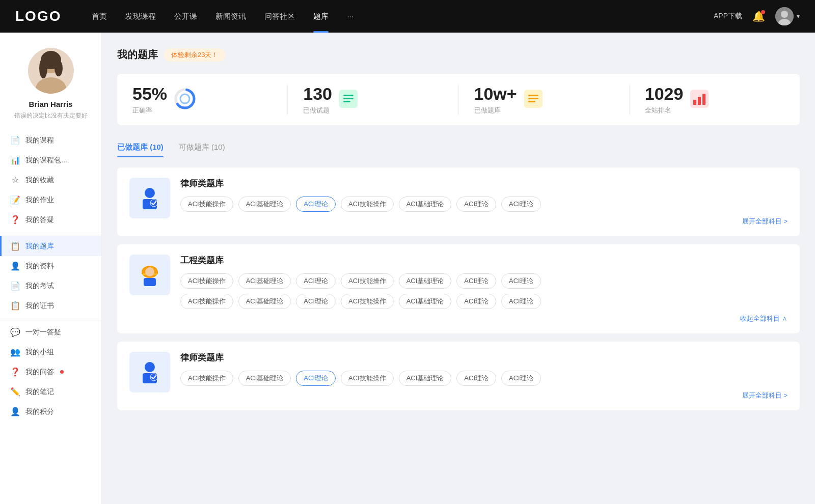 The height and width of the screenshot is (504, 815). Describe the element at coordinates (787, 16) in the screenshot. I see `user-avatar-wrap: ▾` at that location.